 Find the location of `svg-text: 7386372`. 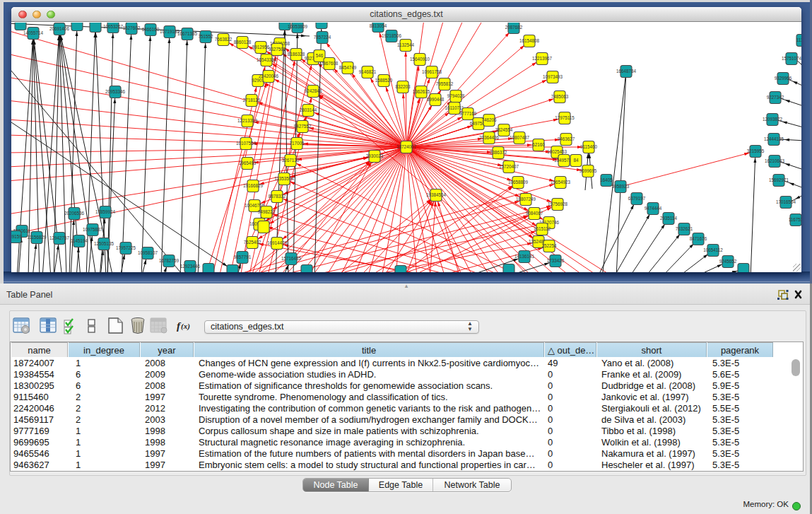

svg-text: 7386372 is located at coordinates (499, 153).